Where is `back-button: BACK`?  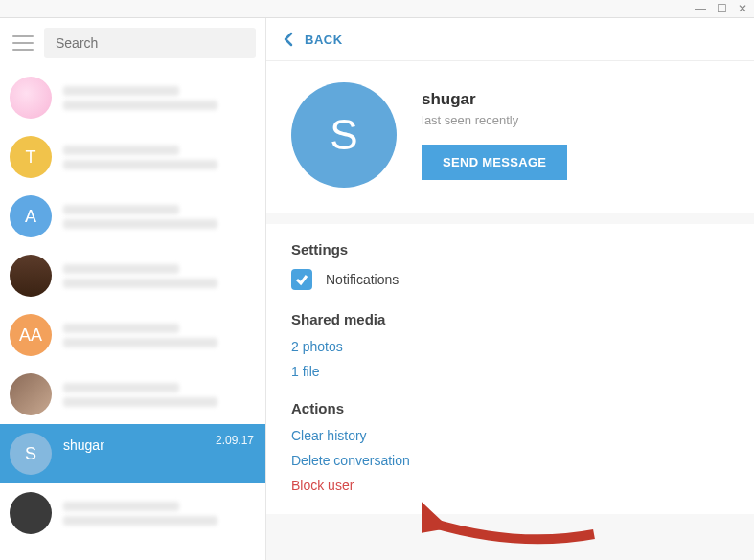
back-button: BACK is located at coordinates (510, 40).